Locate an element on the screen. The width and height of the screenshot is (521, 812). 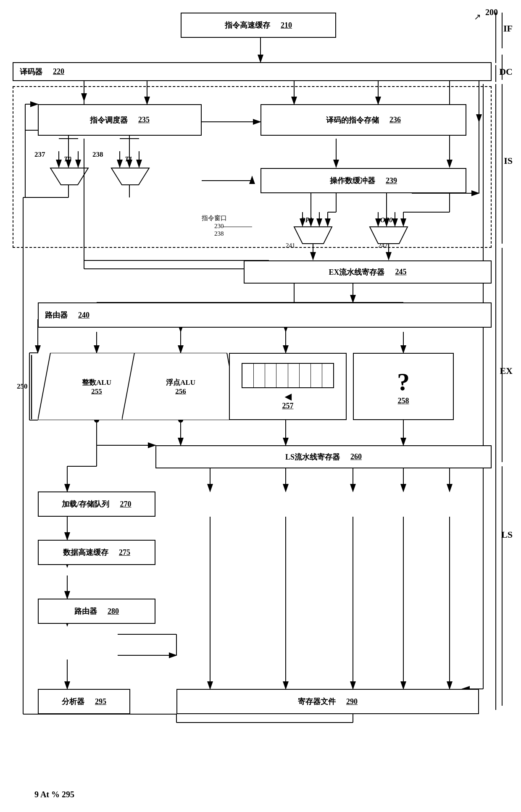
router-240-label: 路由器 is located at coordinates (56, 315).